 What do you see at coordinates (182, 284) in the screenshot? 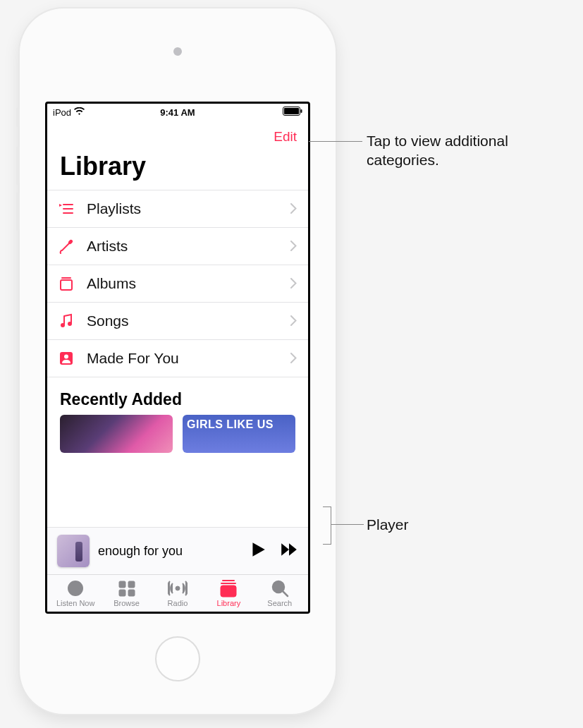
I see `category-label: Albums` at bounding box center [182, 284].